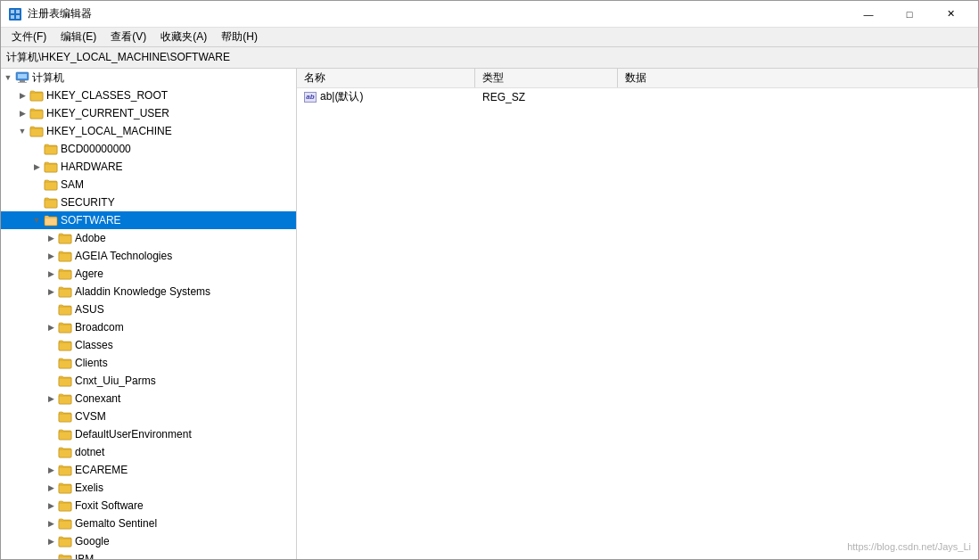  I want to click on tree-node-exelis: ▶ Exelis, so click(148, 488).